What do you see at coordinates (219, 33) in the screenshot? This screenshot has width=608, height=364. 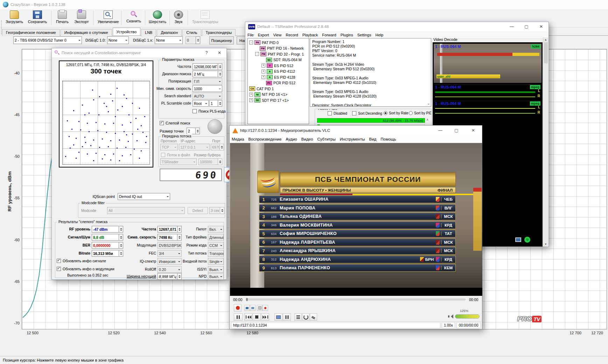 I see `tab-transponders: Транспондеры` at bounding box center [219, 33].